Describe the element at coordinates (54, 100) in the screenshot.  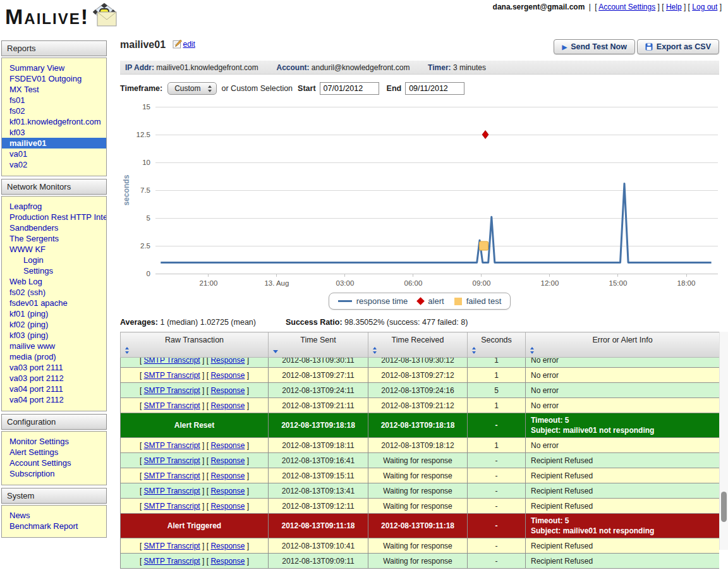
I see `sidebar-item-fs01: fs01` at that location.